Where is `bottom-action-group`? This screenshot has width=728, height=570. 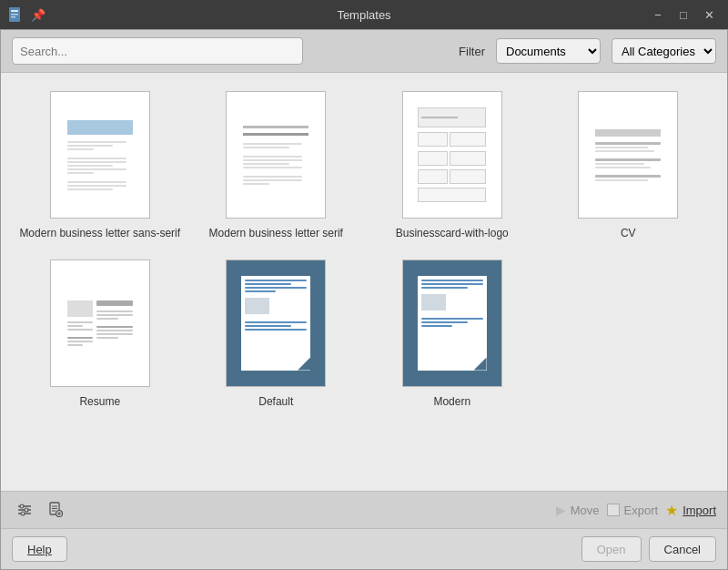
bottom-action-group is located at coordinates (40, 510).